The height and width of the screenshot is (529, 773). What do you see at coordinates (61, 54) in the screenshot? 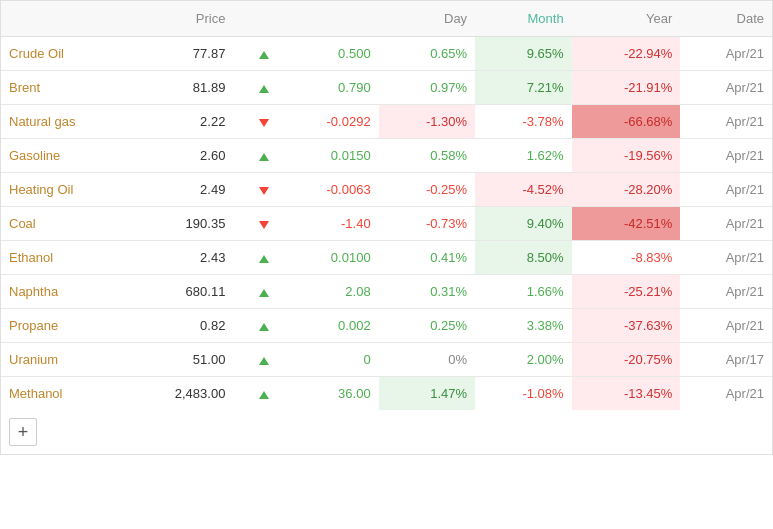
I see `commodity-name: Crude Oil` at bounding box center [61, 54].